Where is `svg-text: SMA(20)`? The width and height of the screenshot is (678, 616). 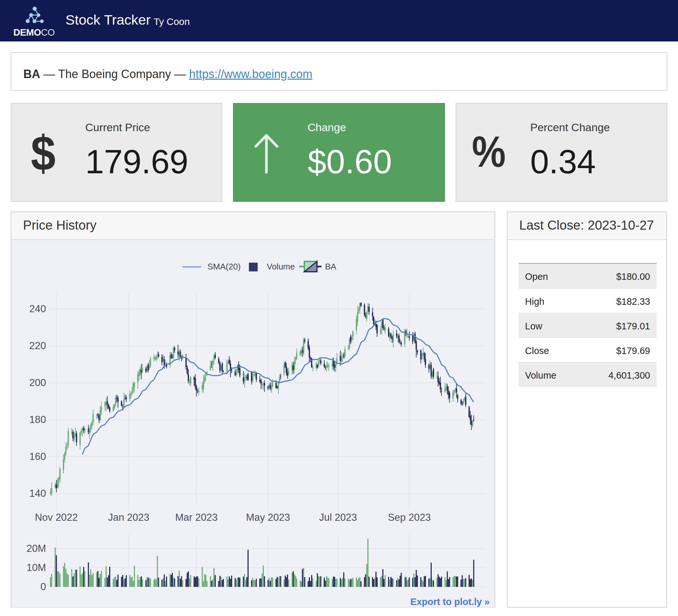 svg-text: SMA(20) is located at coordinates (224, 267).